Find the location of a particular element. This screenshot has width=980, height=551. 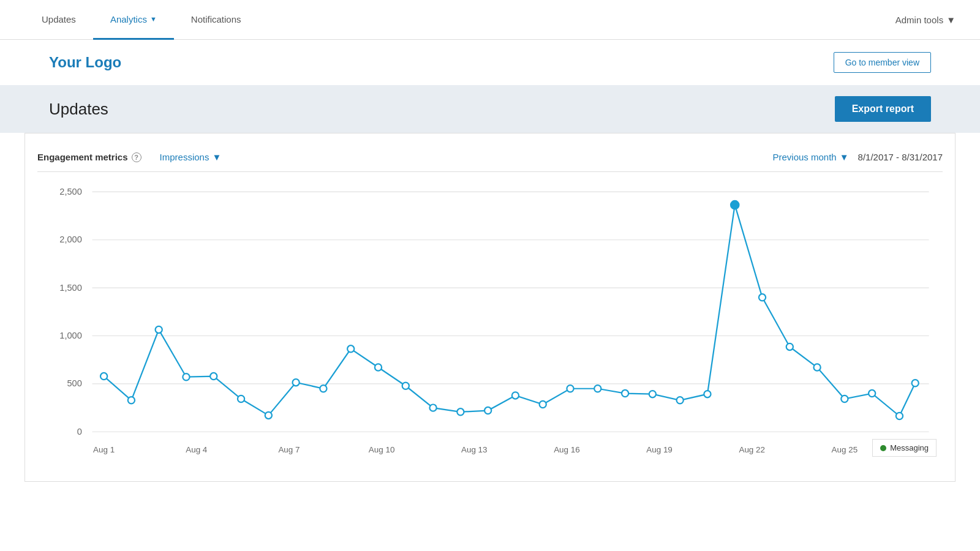

impressions-arrow: ▼ is located at coordinates (217, 157).